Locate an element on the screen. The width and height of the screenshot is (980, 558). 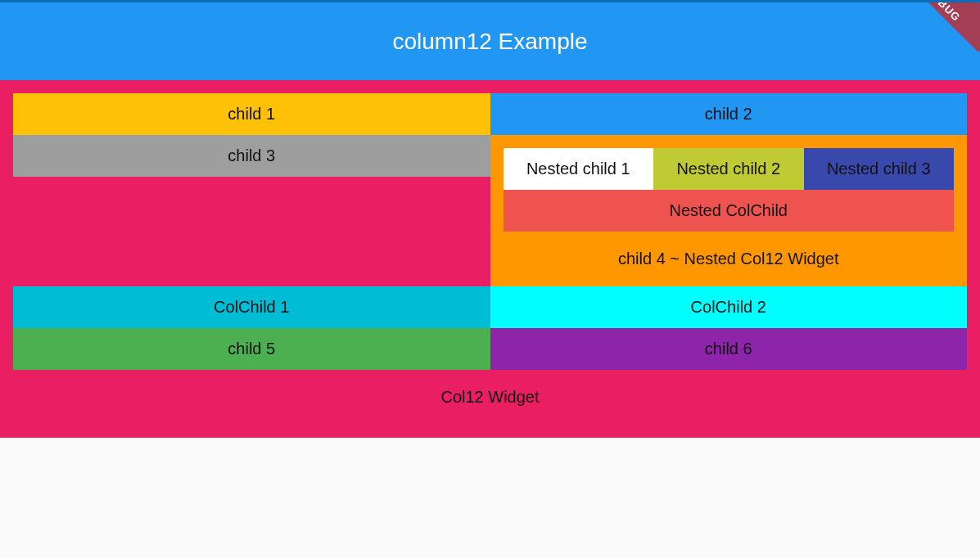
grid-cell-child3: child 3 is located at coordinates (252, 155).